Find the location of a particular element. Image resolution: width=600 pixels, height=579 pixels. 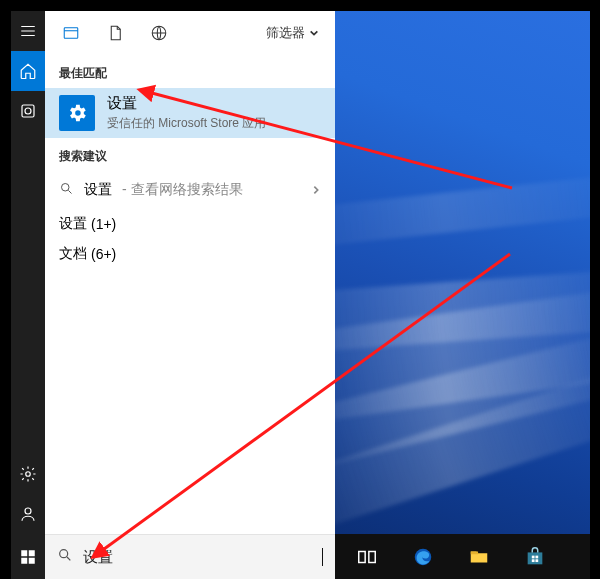

category-settings: 设置 (1+) is located at coordinates (190, 224).